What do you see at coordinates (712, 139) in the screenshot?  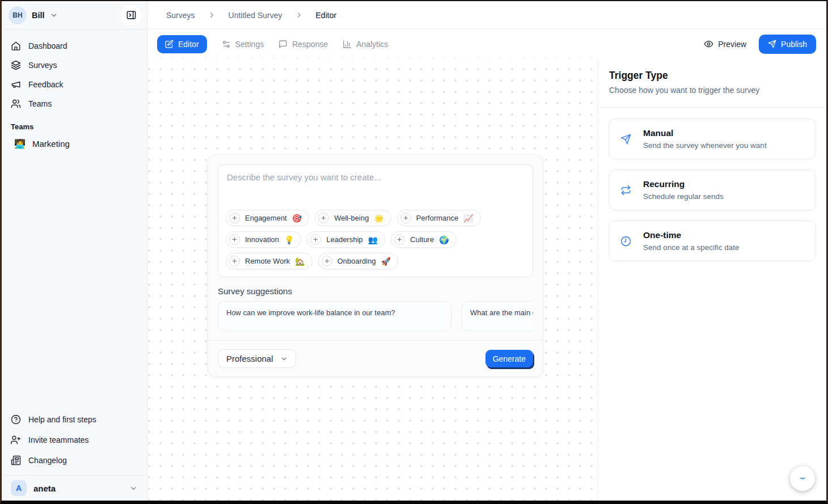 I see `trigger-option-manual: Manual Send the survey whenever you want` at bounding box center [712, 139].